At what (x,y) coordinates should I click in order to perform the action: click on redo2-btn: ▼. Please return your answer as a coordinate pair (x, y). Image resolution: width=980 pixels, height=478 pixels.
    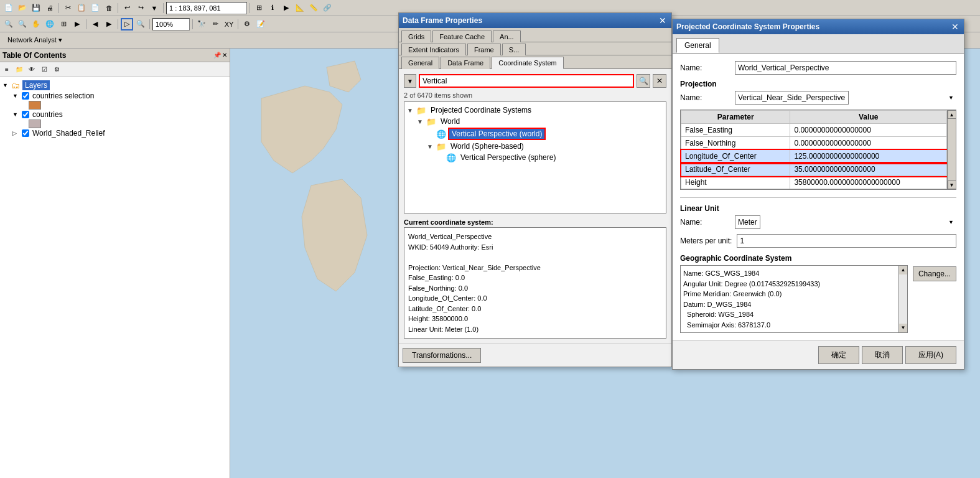
    Looking at the image, I should click on (154, 8).